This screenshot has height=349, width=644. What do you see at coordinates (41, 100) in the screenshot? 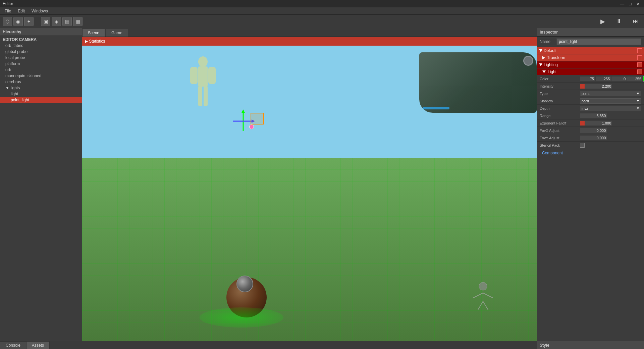
I see `hierarchy-item-point-light: point_light` at bounding box center [41, 100].